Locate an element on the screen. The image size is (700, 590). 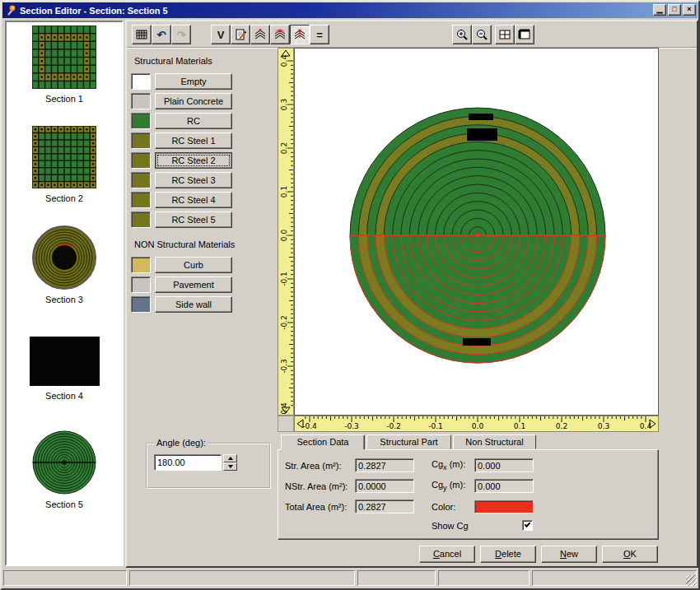
total-area-label: Total Area (m²): is located at coordinates (316, 507).